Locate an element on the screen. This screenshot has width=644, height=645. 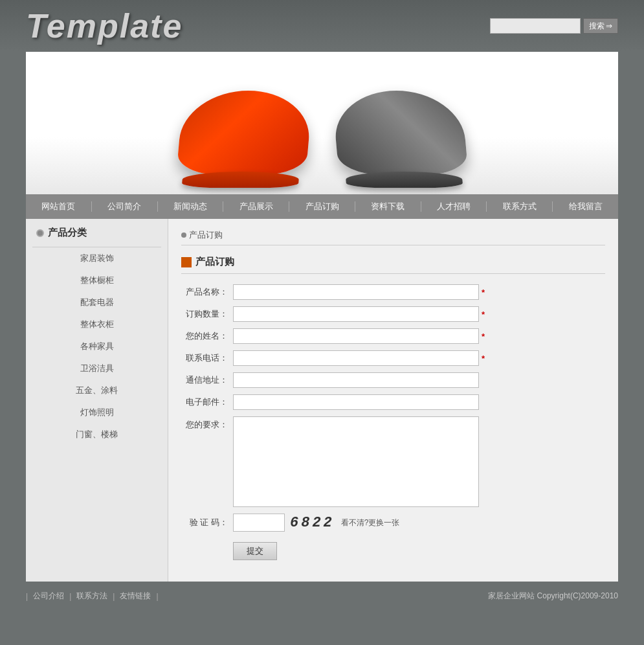
sidebar-item-cabinet: 整体橱柜 is located at coordinates (97, 280).